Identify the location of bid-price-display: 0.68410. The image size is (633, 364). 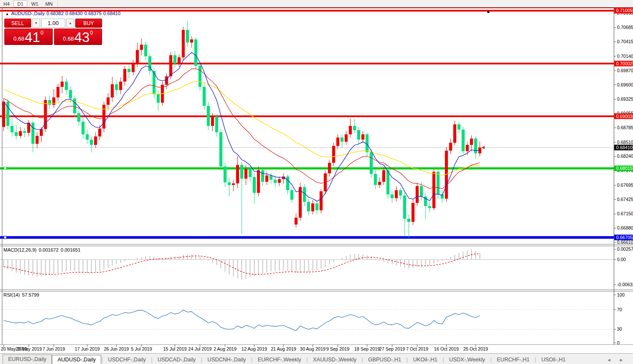
(29, 37).